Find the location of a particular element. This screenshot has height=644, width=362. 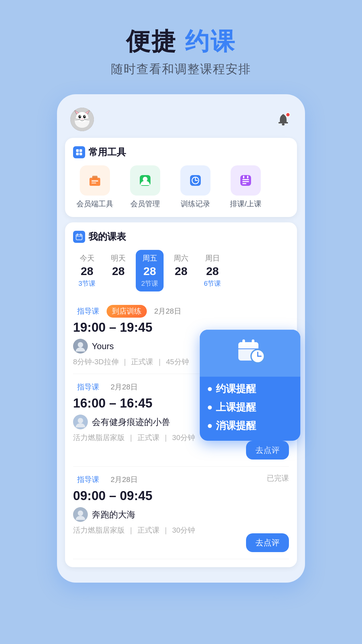

day-today: 今天 28 3节课 is located at coordinates (87, 271).